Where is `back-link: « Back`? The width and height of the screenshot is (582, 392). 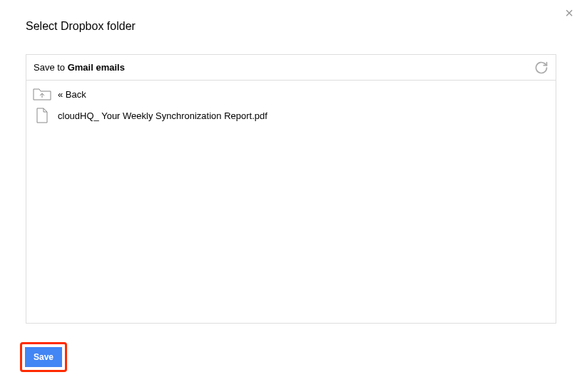 back-link: « Back is located at coordinates (72, 94).